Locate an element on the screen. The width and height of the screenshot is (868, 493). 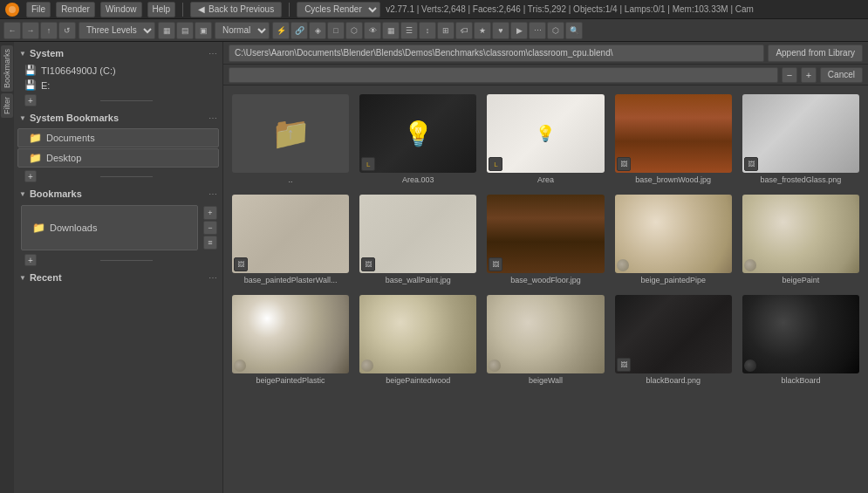
search-input is located at coordinates (503, 75).